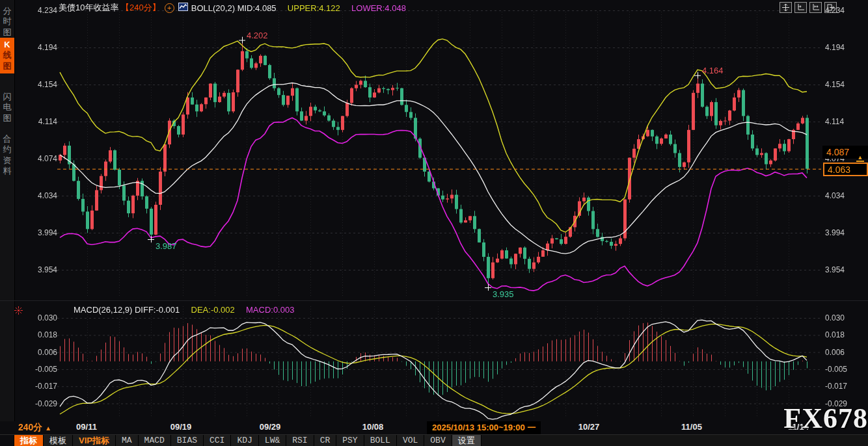 The image size is (868, 446). Describe the element at coordinates (835, 10) in the screenshot. I see `price-axis-label-right: 4.234` at that location.